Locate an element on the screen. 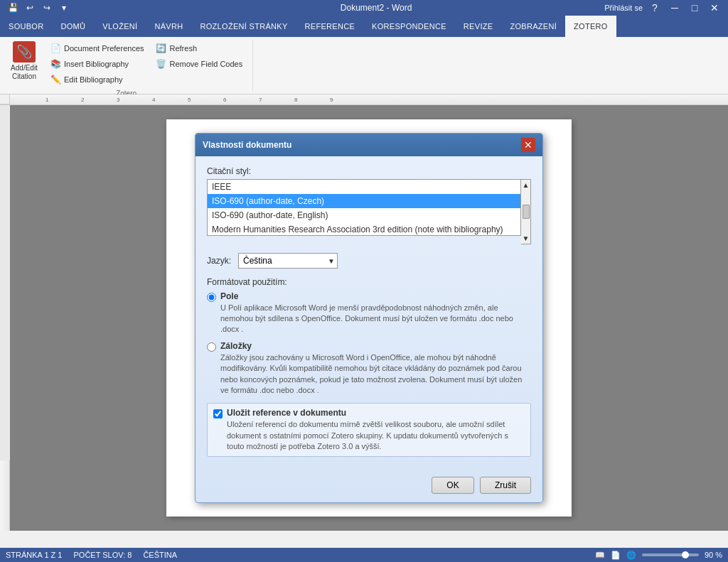  add-edit-label: Add/EditCitation is located at coordinates (24, 72).